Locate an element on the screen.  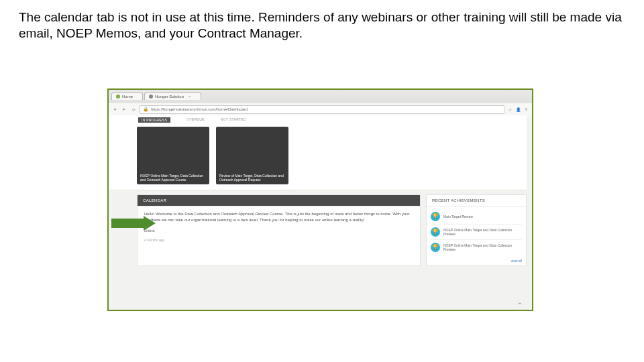
lock-icon: 🔒 is located at coordinates (146, 109).